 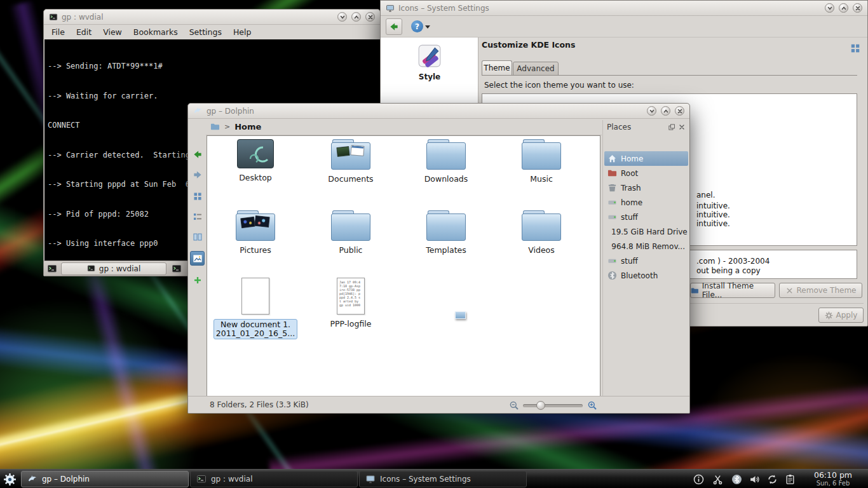 I want to click on new-document-file-icon, so click(x=255, y=296).